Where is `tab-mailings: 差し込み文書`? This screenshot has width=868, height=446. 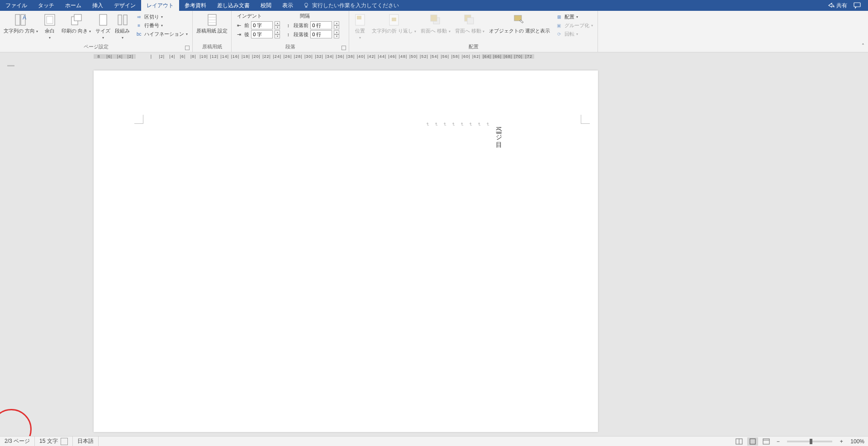 tab-mailings: 差し込み文書 is located at coordinates (233, 5).